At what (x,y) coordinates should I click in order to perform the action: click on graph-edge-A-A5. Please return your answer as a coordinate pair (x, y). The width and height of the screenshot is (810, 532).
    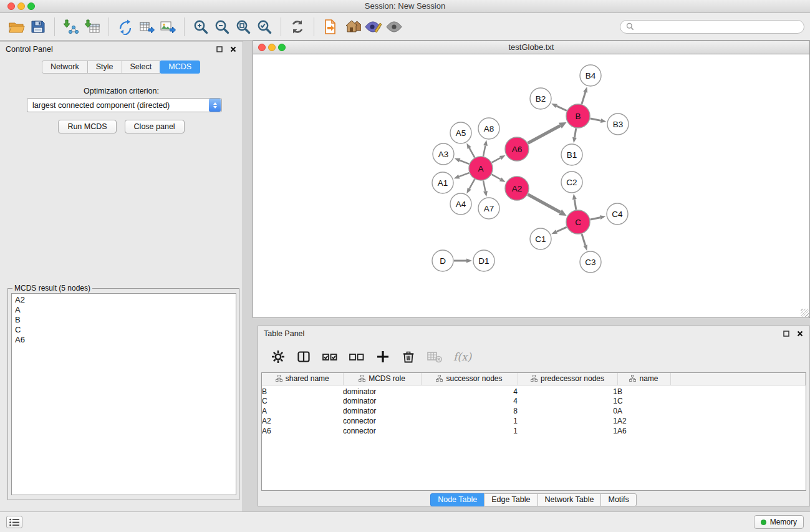
    Looking at the image, I should click on (470, 151).